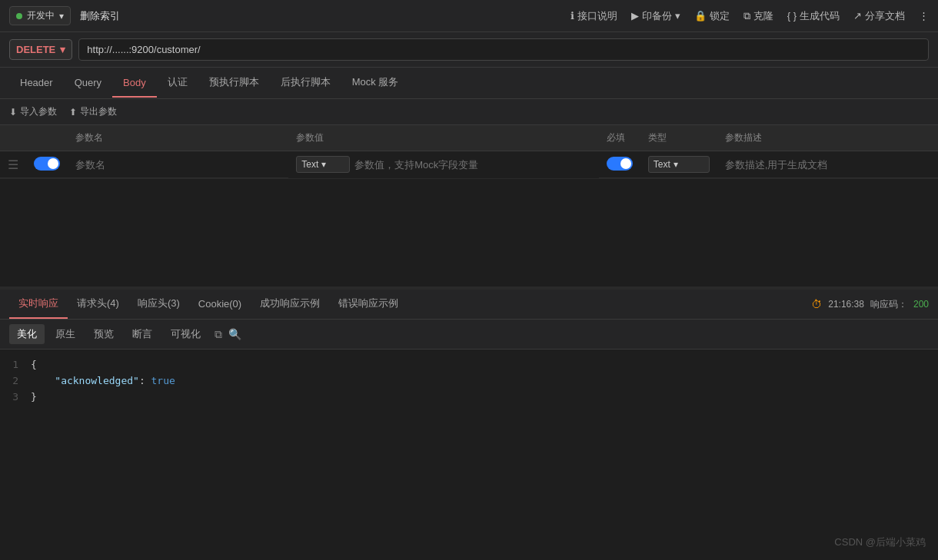 The height and width of the screenshot is (560, 938). What do you see at coordinates (880, 16) in the screenshot?
I see `share-doc-button: ↗ 分享文档` at bounding box center [880, 16].